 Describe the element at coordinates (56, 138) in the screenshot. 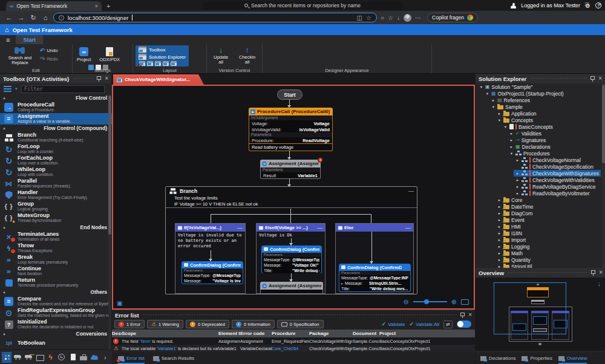

I see `toolbox-item: Branch Conditional branching (if-elseif-…` at that location.